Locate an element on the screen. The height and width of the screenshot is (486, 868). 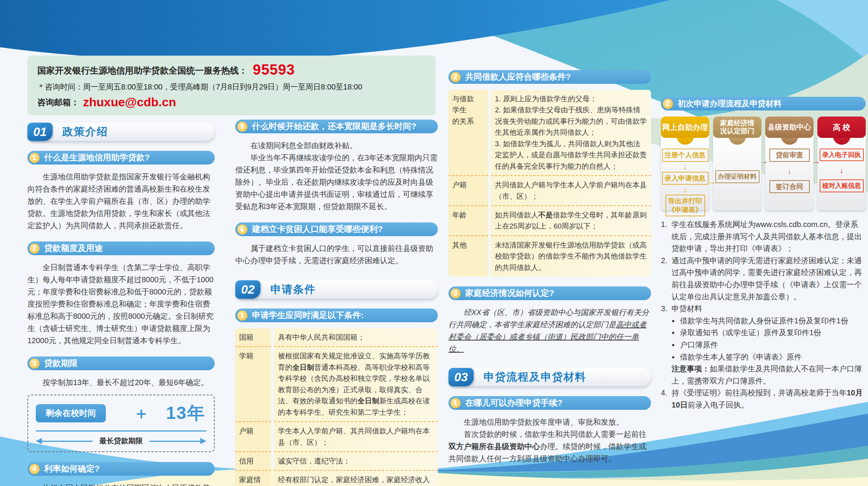
timeline-divider is located at coordinates (121, 431).